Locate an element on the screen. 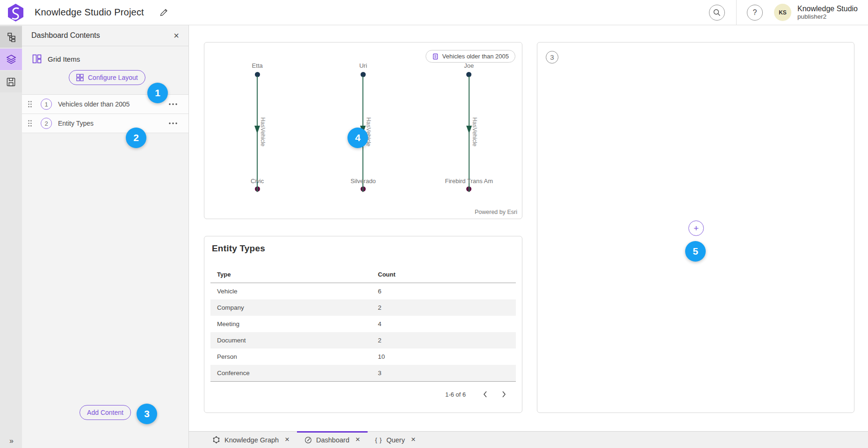  target-node-label: Firebird Trans Am is located at coordinates (469, 181).